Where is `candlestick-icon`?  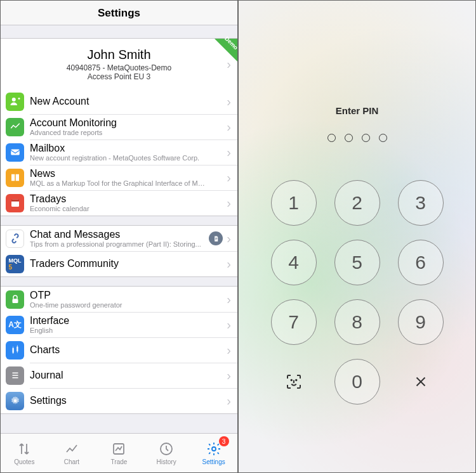 candlestick-icon is located at coordinates (15, 350).